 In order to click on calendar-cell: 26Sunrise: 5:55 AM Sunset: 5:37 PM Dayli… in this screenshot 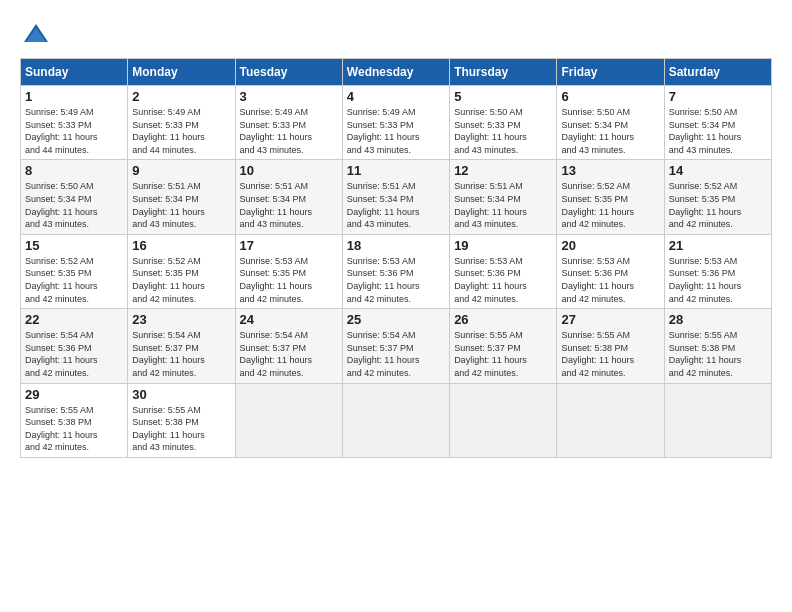, I will do `click(504, 346)`.